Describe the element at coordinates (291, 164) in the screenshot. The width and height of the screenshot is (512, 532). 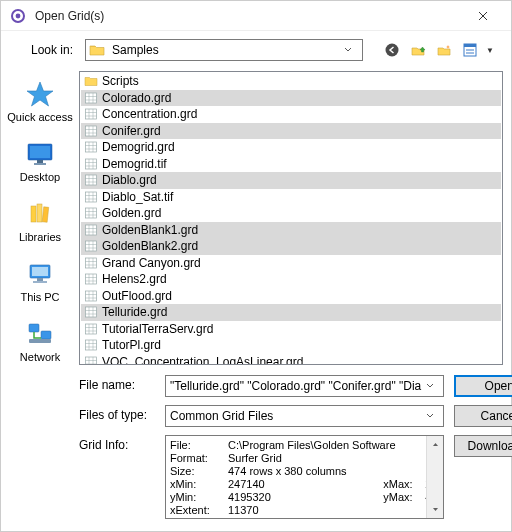
I see `file-row: Demogrid.tif` at that location.